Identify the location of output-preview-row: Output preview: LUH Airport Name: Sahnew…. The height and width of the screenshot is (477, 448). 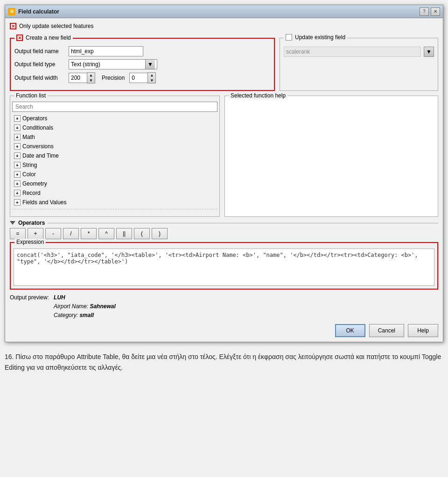
(224, 307).